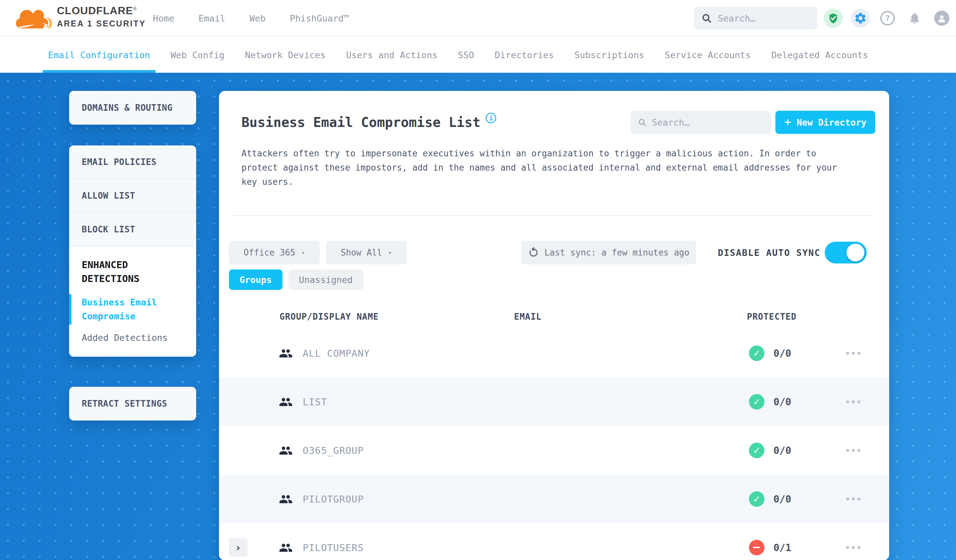 Image resolution: width=956 pixels, height=560 pixels. Describe the element at coordinates (133, 302) in the screenshot. I see `sidebar-section-enhanced-detections: ENHANCED DETECTIONS Business Email Compr…` at that location.